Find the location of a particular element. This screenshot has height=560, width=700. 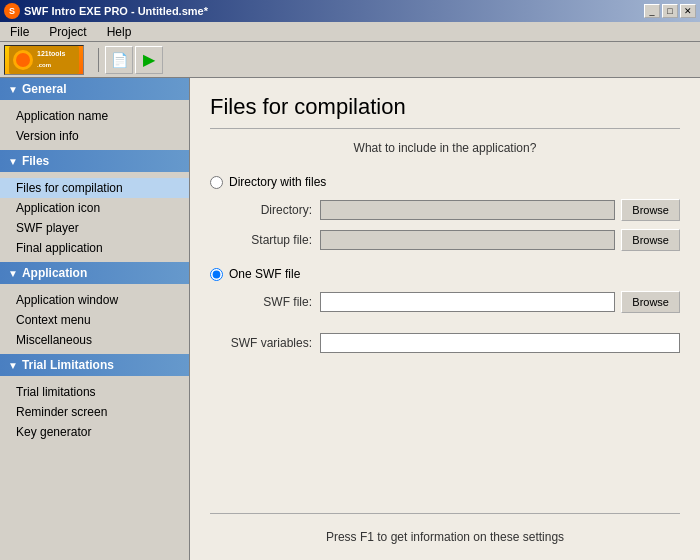

menu-project: Project is located at coordinates (68, 32).